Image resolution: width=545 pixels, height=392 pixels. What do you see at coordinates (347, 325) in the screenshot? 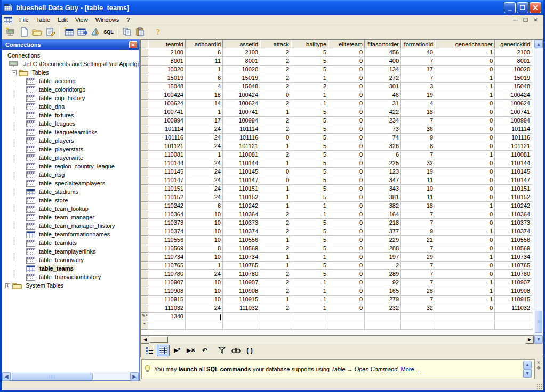
I see `cell-eliteteam` at bounding box center [347, 325].